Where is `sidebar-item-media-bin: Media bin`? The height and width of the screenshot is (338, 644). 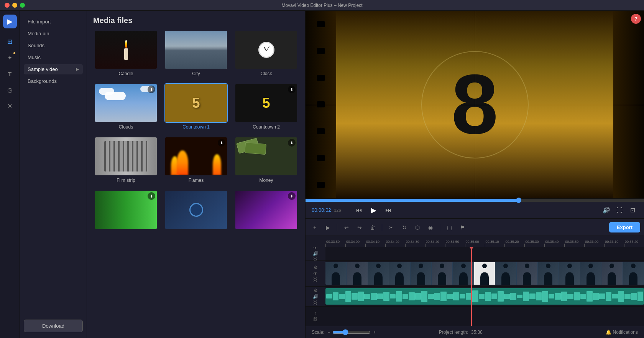
sidebar-item-media-bin: Media bin is located at coordinates (53, 34).